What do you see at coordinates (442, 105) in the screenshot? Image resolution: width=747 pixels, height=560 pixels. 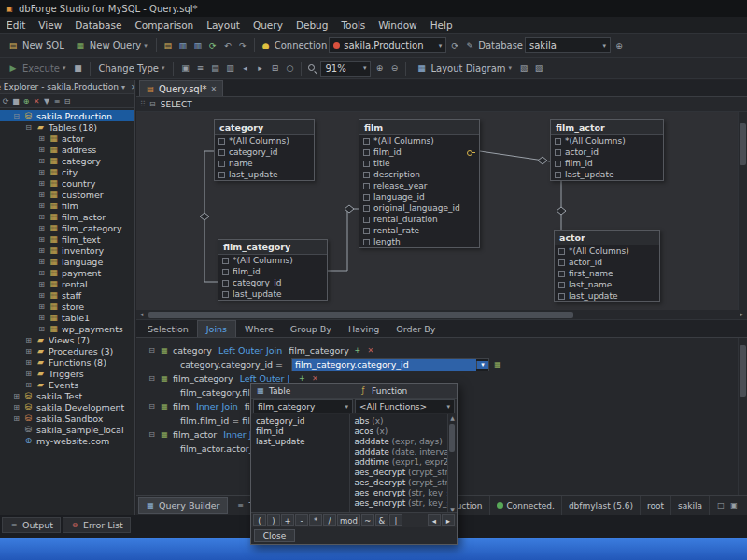 I see `select-statement-row: ⠿ ⊟ SELECT` at bounding box center [442, 105].